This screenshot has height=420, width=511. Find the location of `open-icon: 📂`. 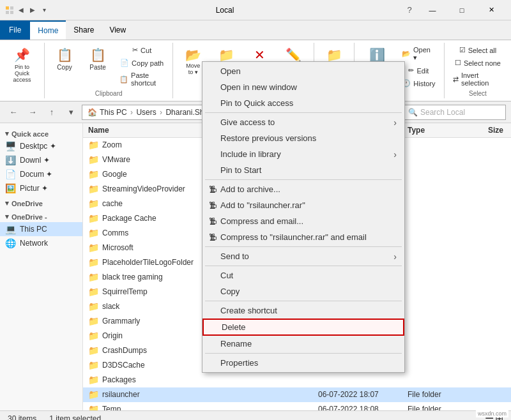

open-icon: 📂 is located at coordinates (406, 54).